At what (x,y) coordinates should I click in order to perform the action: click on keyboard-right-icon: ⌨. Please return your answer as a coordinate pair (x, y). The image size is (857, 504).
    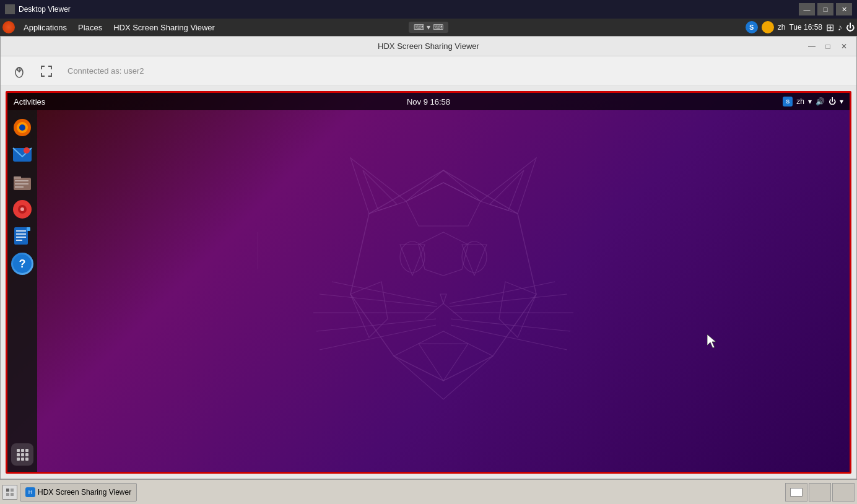
    Looking at the image, I should click on (438, 27).